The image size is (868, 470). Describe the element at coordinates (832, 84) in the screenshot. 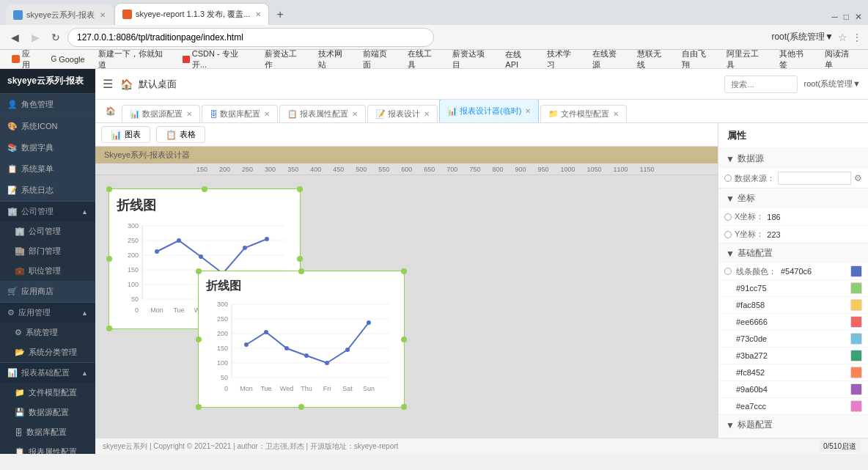

I see `user-avatar: root(系统管理▼` at that location.